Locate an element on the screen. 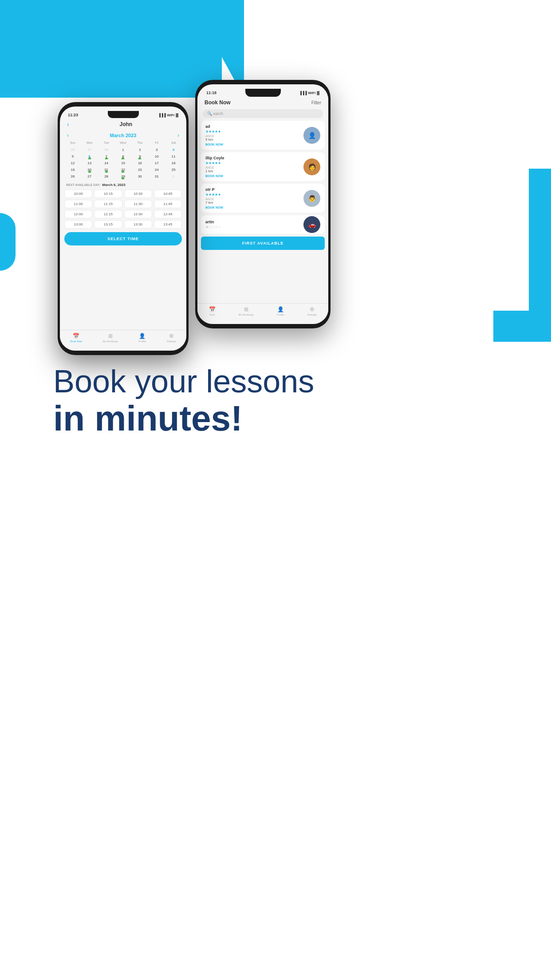  cal-cell-18: 18 is located at coordinates (173, 163).